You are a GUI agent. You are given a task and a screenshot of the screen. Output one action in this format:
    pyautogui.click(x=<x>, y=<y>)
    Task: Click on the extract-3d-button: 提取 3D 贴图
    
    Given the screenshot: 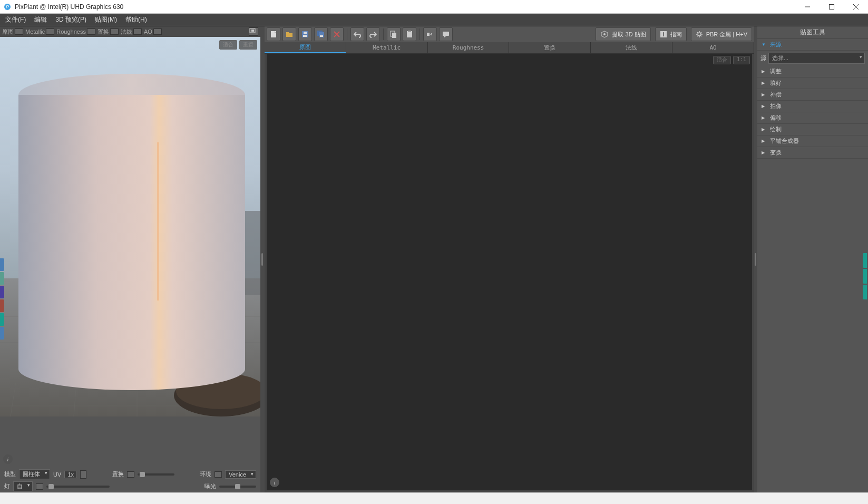 What is the action you would take?
    pyautogui.click(x=623, y=34)
    